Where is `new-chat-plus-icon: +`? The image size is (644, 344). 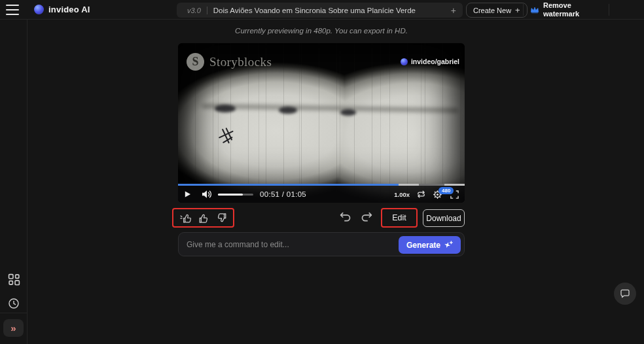 new-chat-plus-icon: + is located at coordinates (454, 10).